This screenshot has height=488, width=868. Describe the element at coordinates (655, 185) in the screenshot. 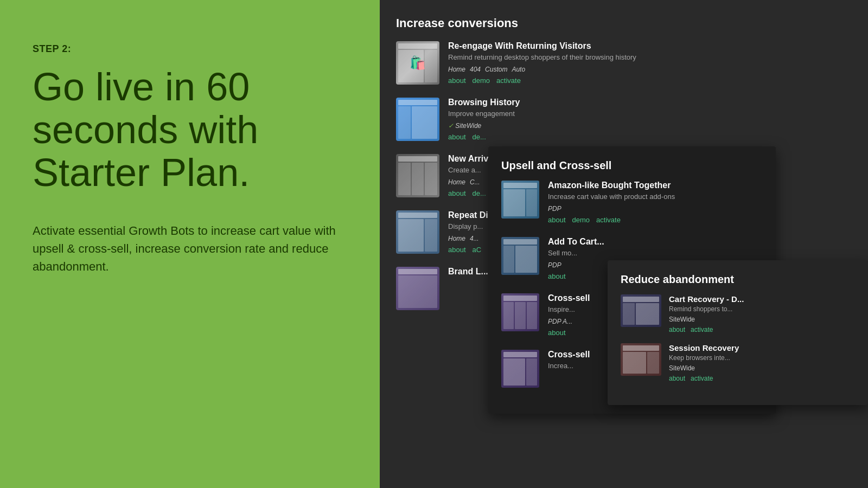

I see `upsell-name-amazon: Amazon-like Bought Together` at that location.